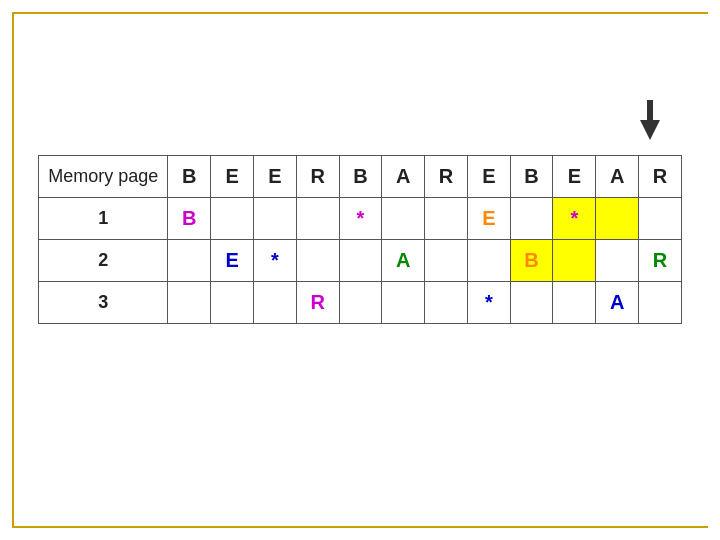  I want to click on bottom-border, so click(360, 527).